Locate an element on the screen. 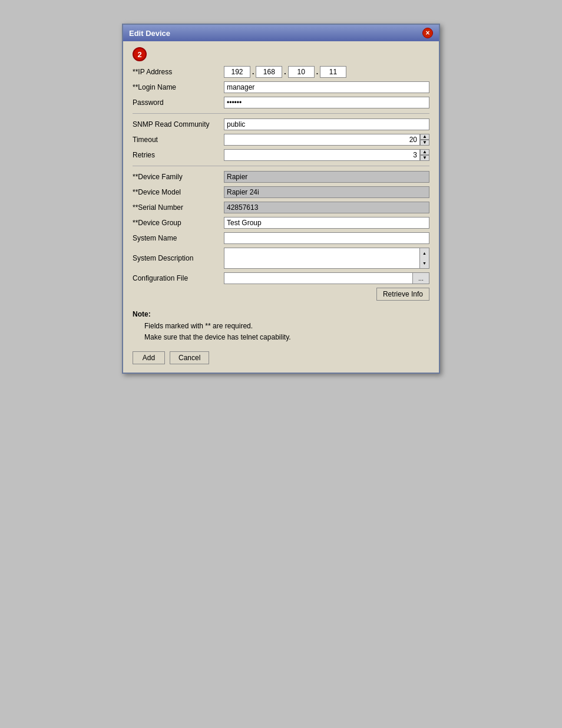 The image size is (562, 728). device-group-select: Test Group Default Group is located at coordinates (326, 223).